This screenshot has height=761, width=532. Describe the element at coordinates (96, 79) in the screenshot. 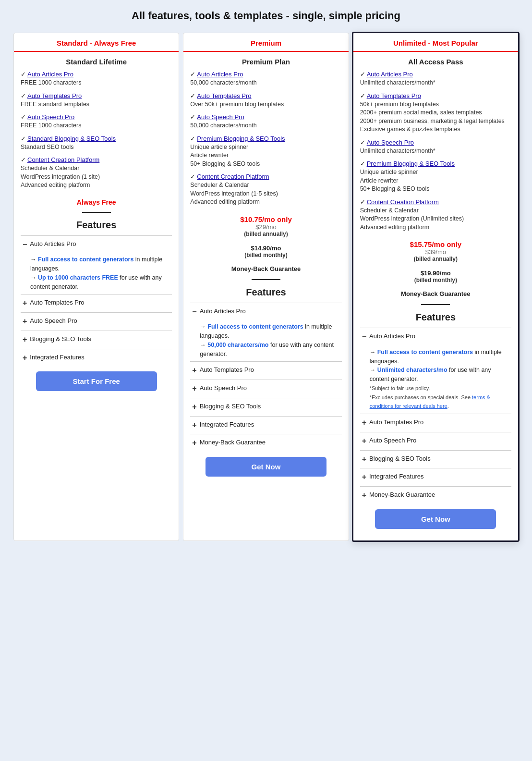

I see `standard-feature-articles: ✓ Auto Articles Pro FREE 1000 characters` at that location.